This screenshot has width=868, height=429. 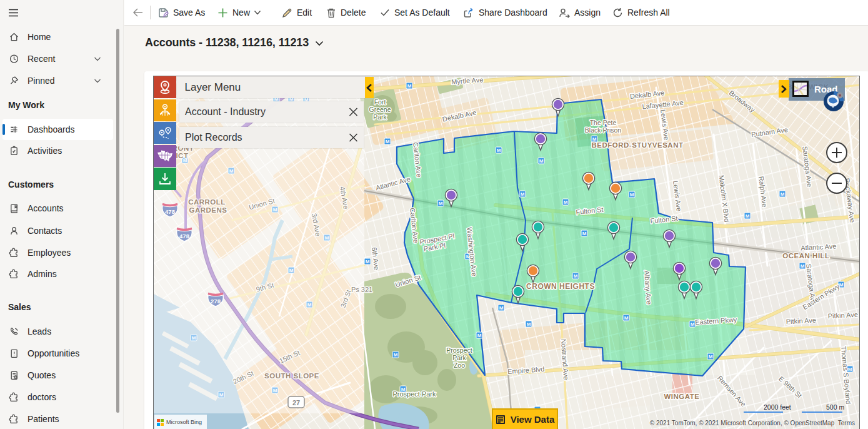 I want to click on svg-text: Zoo, so click(x=459, y=365).